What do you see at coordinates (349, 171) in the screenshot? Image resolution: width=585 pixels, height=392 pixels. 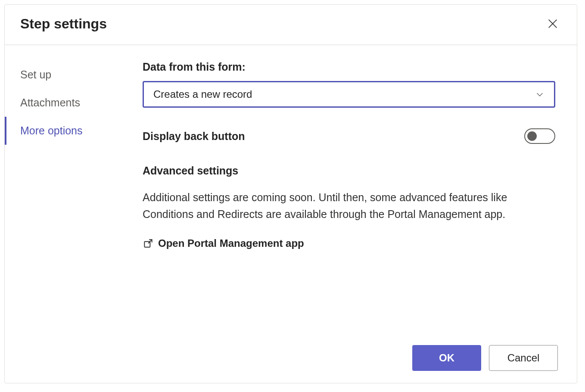 I see `advanced-settings-title: Advanced settings` at bounding box center [349, 171].